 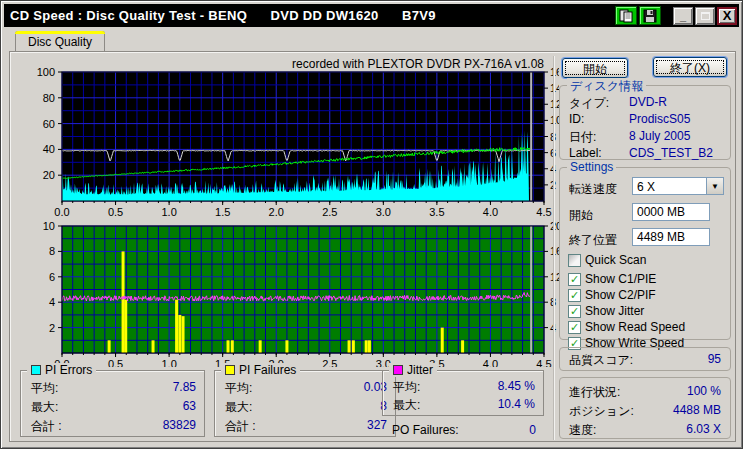 What do you see at coordinates (112, 404) in the screenshot?
I see `pi-errors-statbox: PI Errors 平均:7.85 最大:63 合計 :83829` at bounding box center [112, 404].